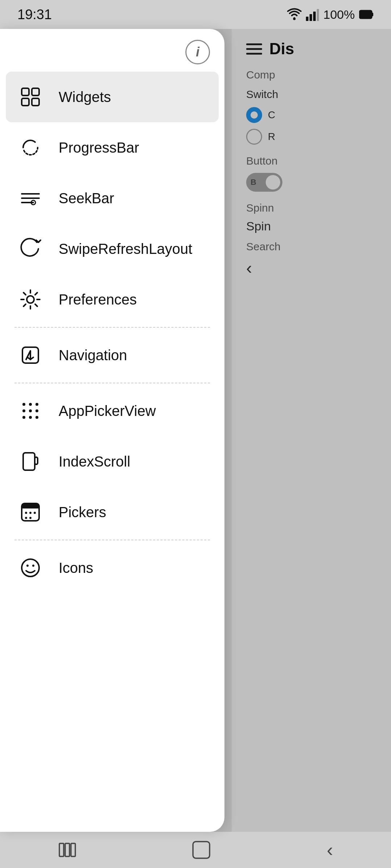  Describe the element at coordinates (30, 249) in the screenshot. I see `swiperefresh-icon` at that location.